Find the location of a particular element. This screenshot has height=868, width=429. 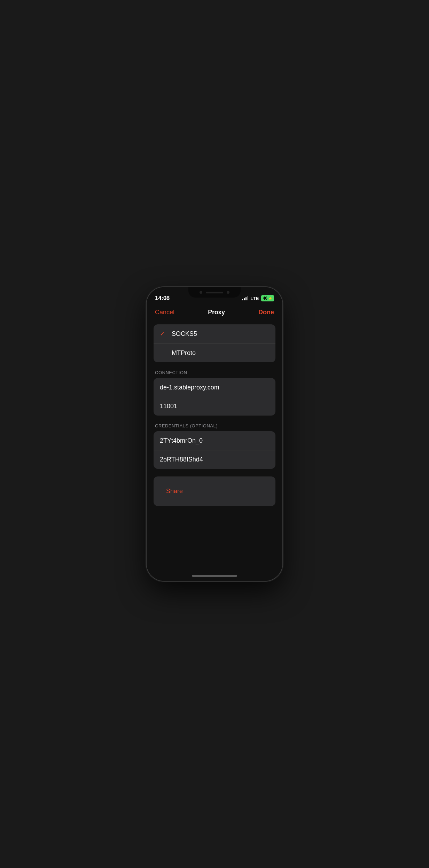

server-row: de-1.stableproxy.com is located at coordinates (214, 387).